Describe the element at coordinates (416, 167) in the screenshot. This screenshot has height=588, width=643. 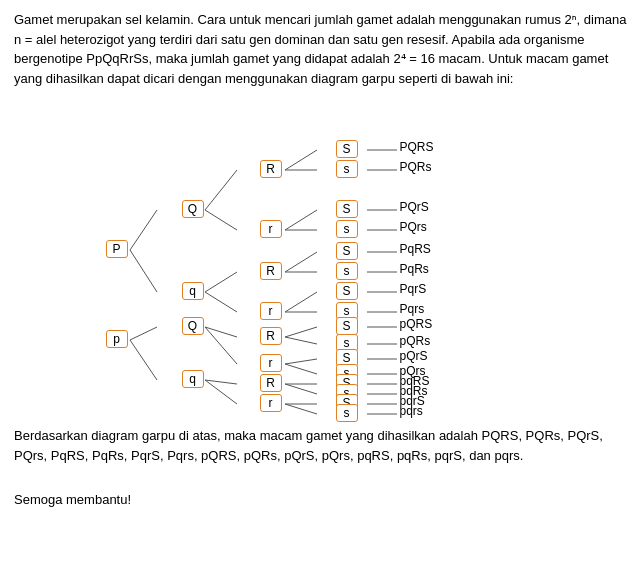
I see `leaf-PQRs: PQRs` at that location.